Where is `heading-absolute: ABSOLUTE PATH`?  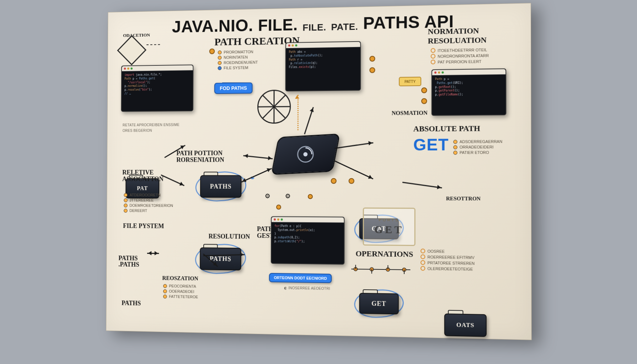
heading-absolute: ABSOLUTE PATH is located at coordinates (447, 129).